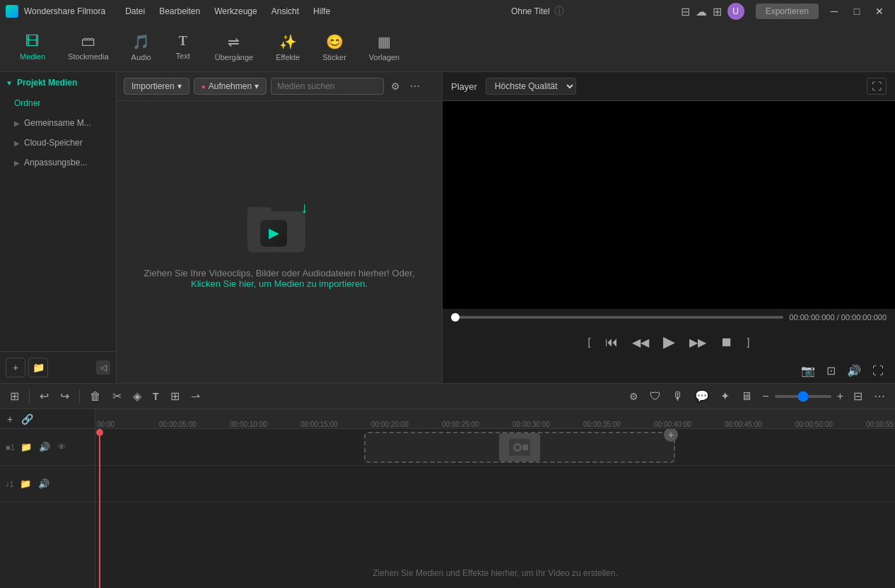 The image size is (895, 588). What do you see at coordinates (58, 163) in the screenshot?
I see `sidebar-item-anpassung: ▶ Anpassungsbe...` at bounding box center [58, 163].